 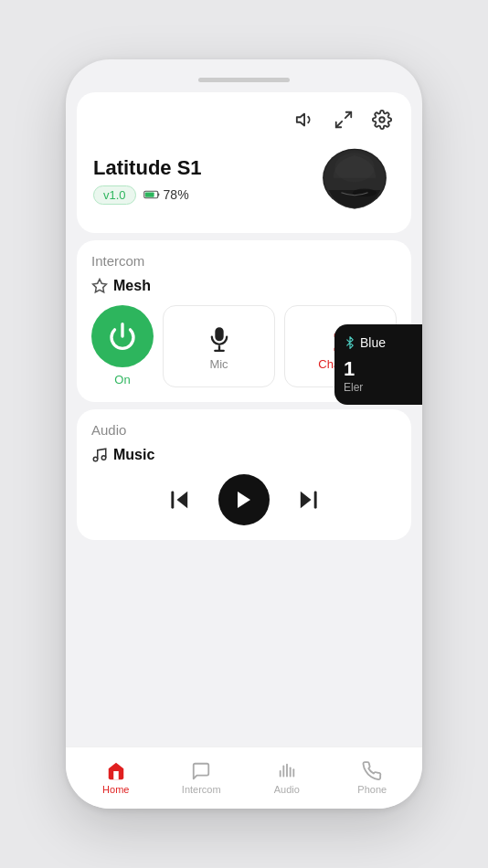 I want to click on device-left: Latitude S1 v1.0 78%, so click(x=148, y=181).